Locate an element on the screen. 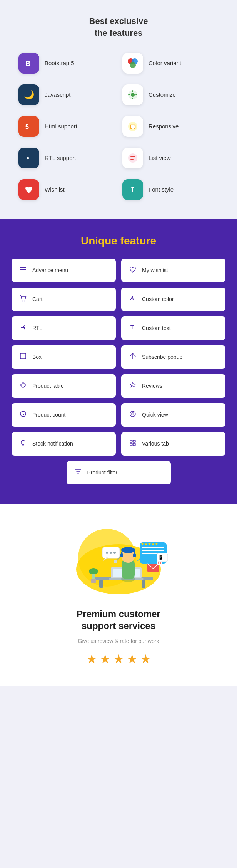 The height and width of the screenshot is (868, 237). rtl-card-label: RTL is located at coordinates (37, 328).